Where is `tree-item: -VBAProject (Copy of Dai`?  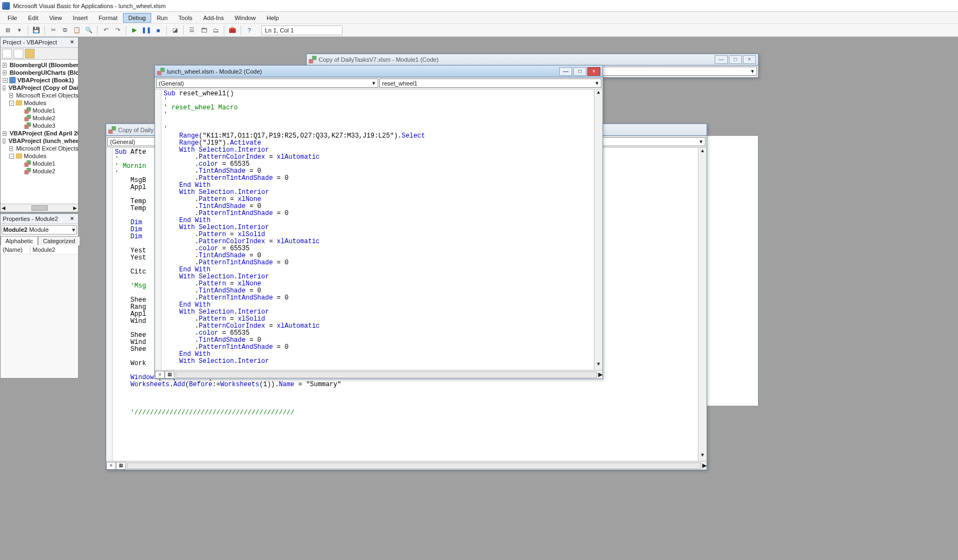 tree-item: -VBAProject (Copy of Dai is located at coordinates (39, 88).